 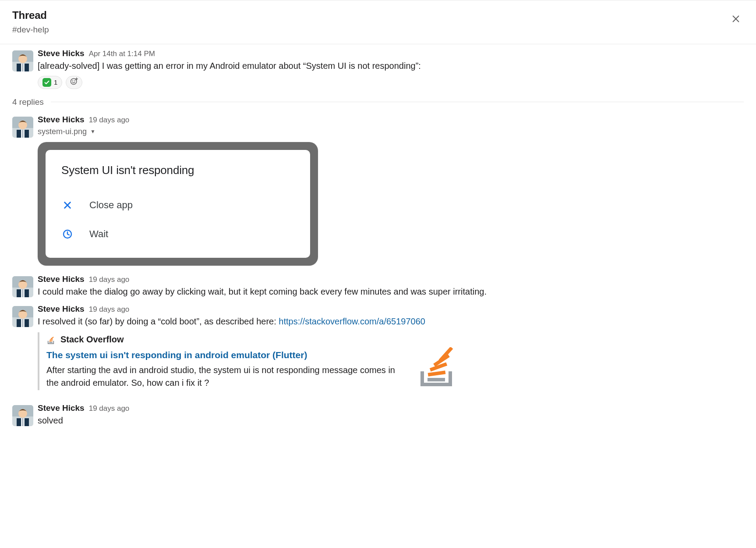 What do you see at coordinates (99, 234) in the screenshot?
I see `android-option-label: Wait` at bounding box center [99, 234].